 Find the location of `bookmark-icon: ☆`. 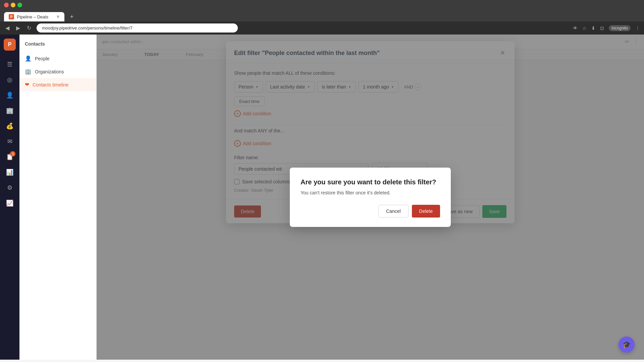

bookmark-icon: ☆ is located at coordinates (584, 28).